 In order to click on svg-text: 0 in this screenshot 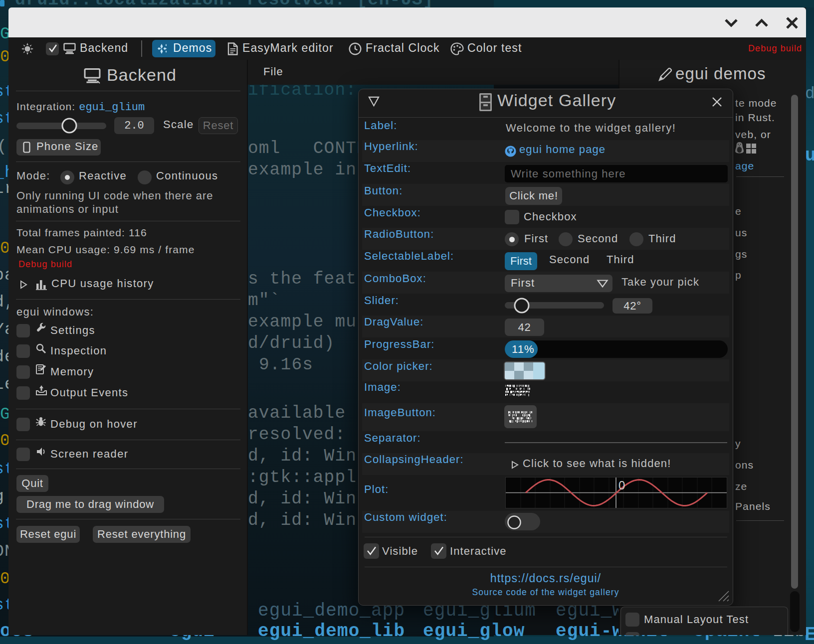, I will do `click(621, 485)`.